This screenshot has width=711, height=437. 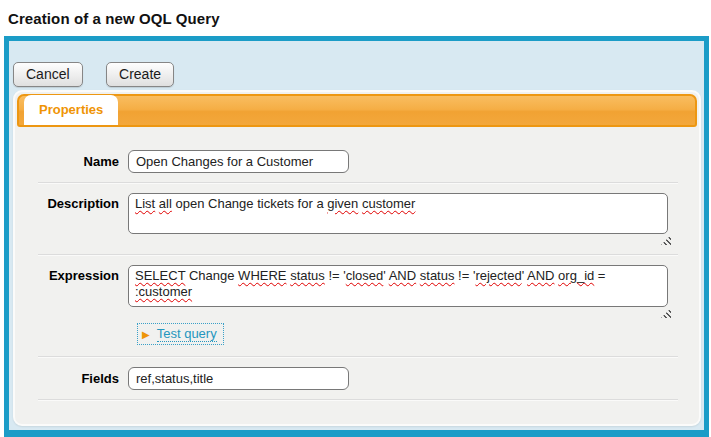 I want to click on description-textarea: List all open Change tickets for a given…, so click(x=398, y=214).